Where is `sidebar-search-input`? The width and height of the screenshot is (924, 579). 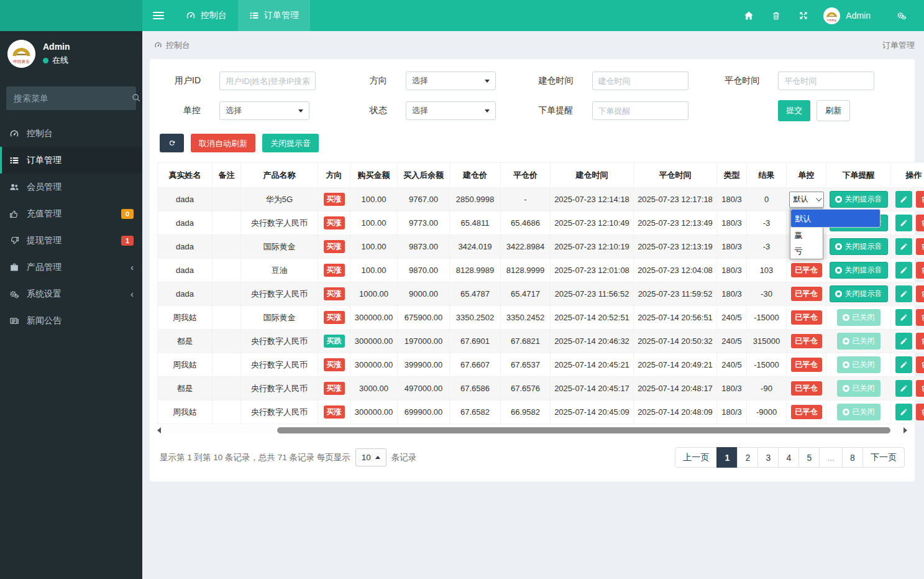 sidebar-search-input is located at coordinates (70, 98).